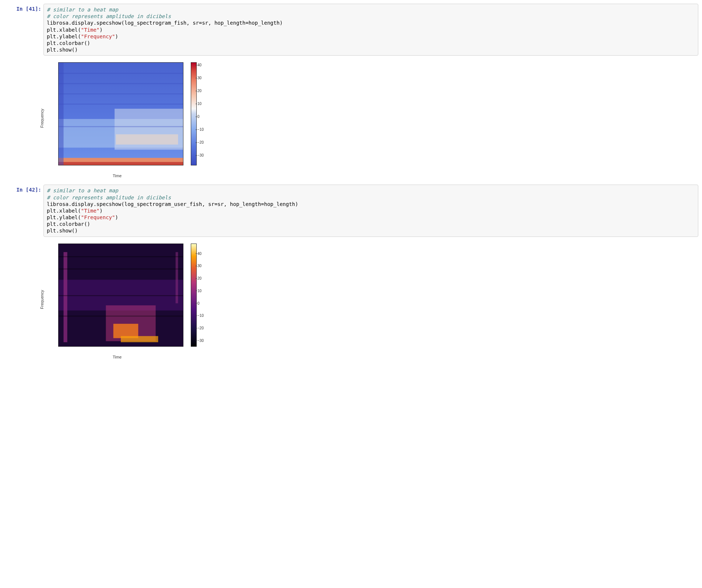 This screenshot has height=588, width=702. Describe the element at coordinates (24, 9) in the screenshot. I see `input-prompt: In [41]:` at that location.